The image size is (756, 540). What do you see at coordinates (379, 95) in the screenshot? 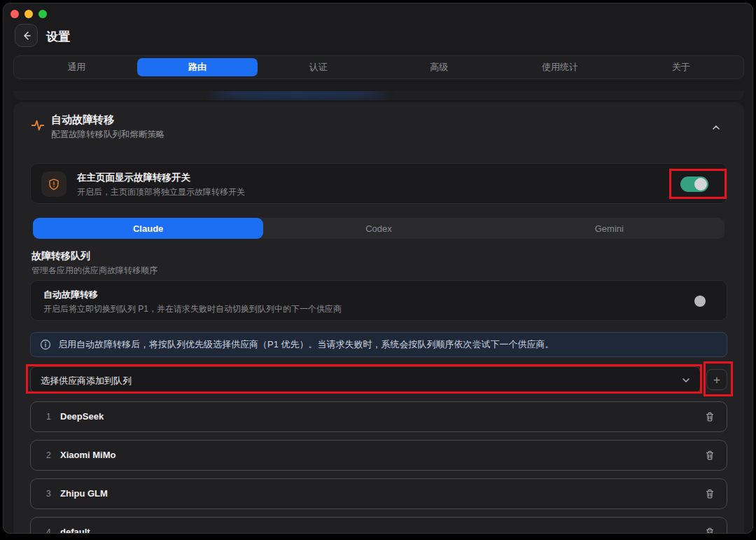
I see `scrolled-card-remnant` at bounding box center [379, 95].